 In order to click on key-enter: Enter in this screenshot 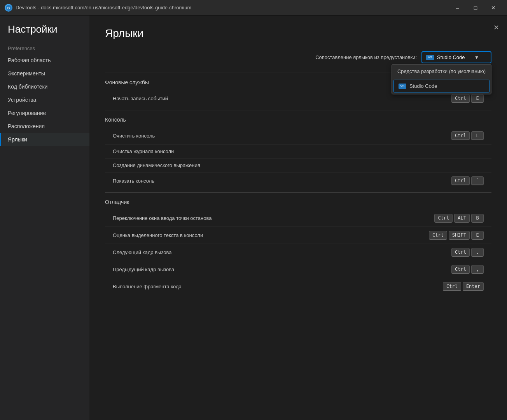, I will do `click(473, 287)`.